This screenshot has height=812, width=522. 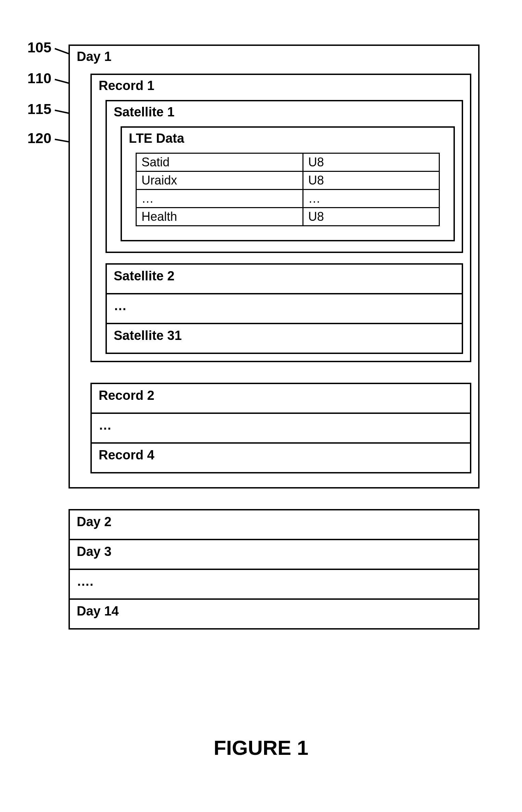 I want to click on day-row: …., so click(x=274, y=583).